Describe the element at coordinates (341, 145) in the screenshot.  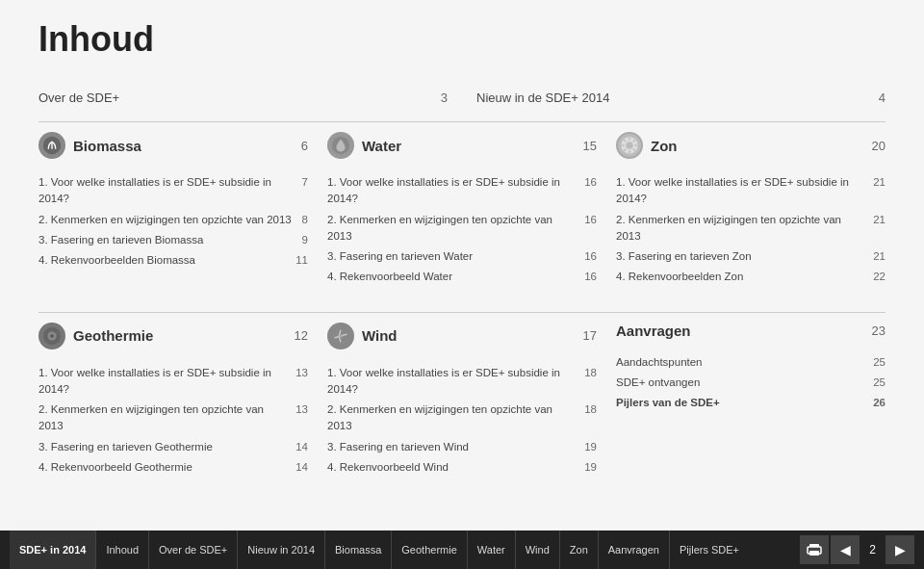
I see `water-icon` at that location.